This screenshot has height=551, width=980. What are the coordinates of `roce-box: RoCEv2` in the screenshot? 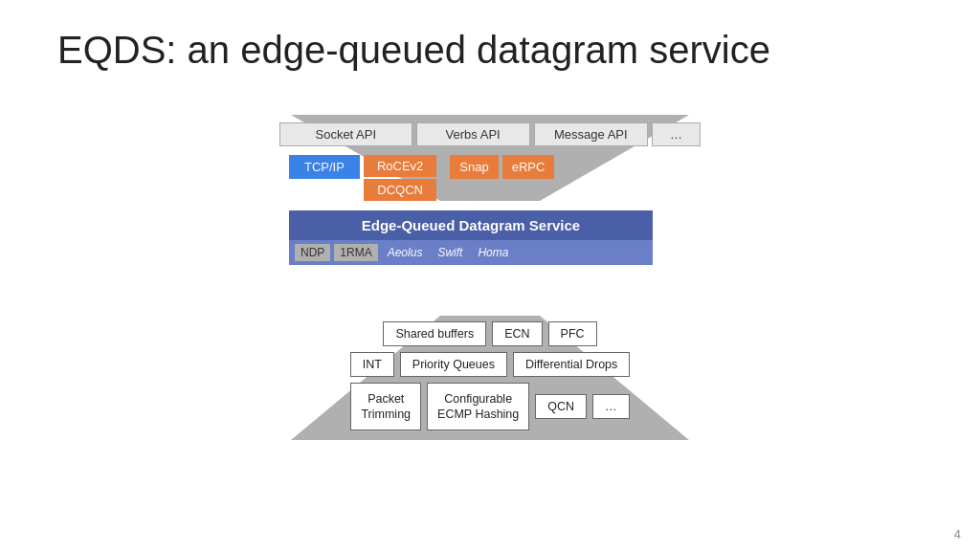 It's located at (400, 166).